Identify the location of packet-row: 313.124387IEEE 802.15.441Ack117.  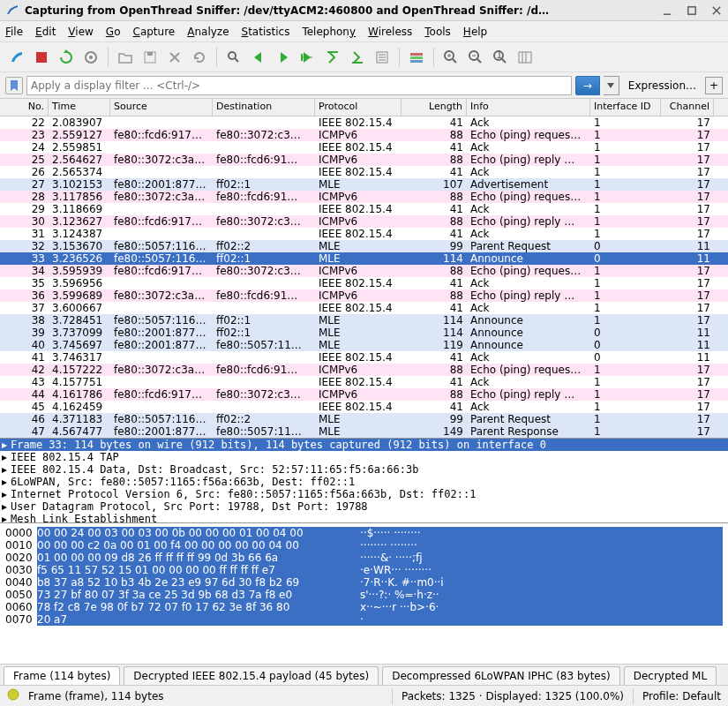
(364, 234).